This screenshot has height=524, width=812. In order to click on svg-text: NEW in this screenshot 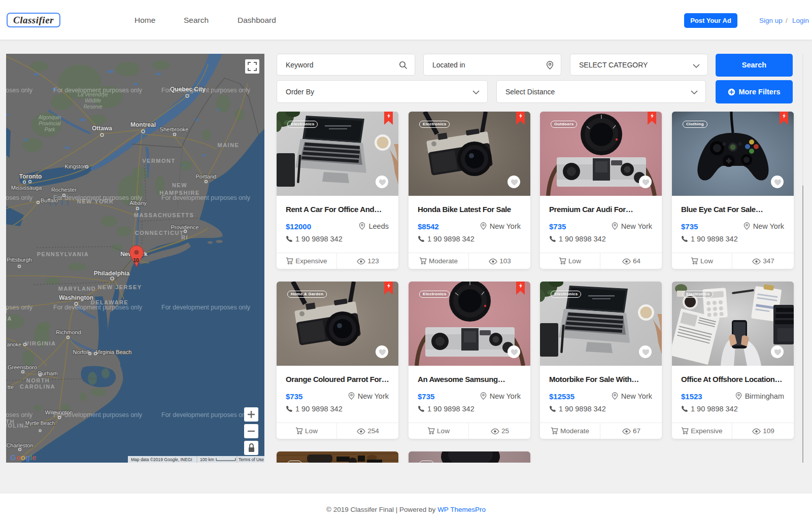, I will do `click(180, 185)`.